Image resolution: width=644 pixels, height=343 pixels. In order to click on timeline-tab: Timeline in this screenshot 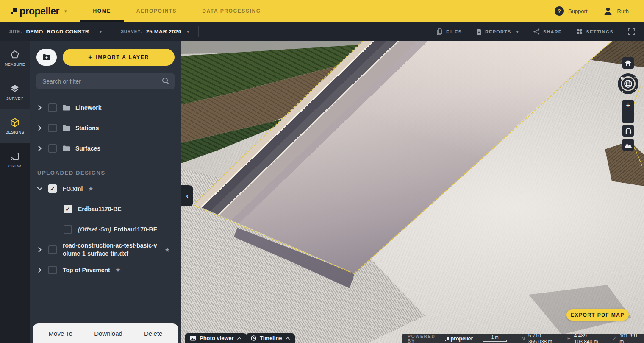, I will do `click(270, 338)`.